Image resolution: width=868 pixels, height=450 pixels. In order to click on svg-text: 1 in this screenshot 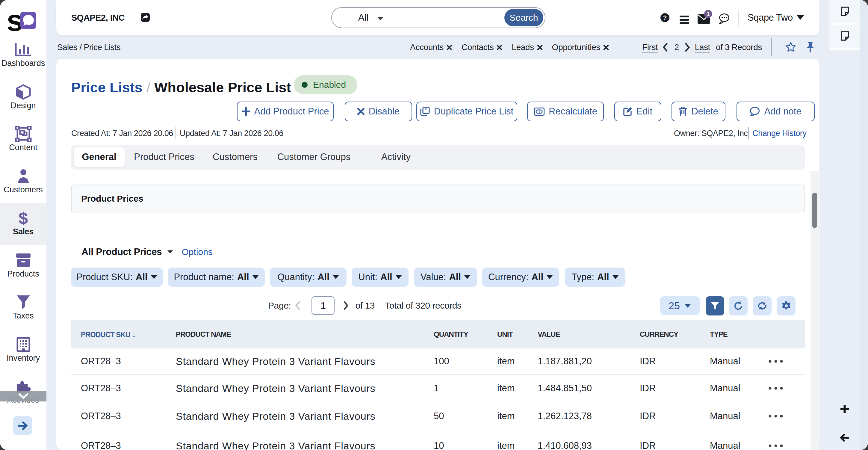, I will do `click(539, 112)`.